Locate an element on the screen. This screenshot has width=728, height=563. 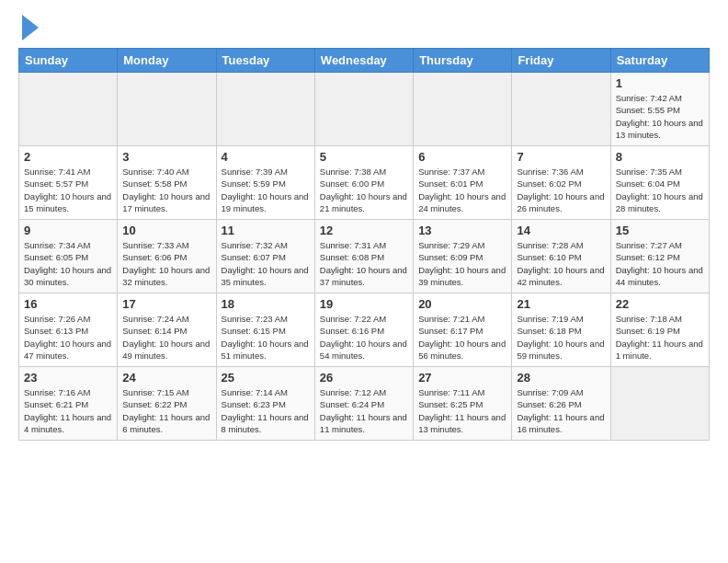
logo is located at coordinates (28, 28).